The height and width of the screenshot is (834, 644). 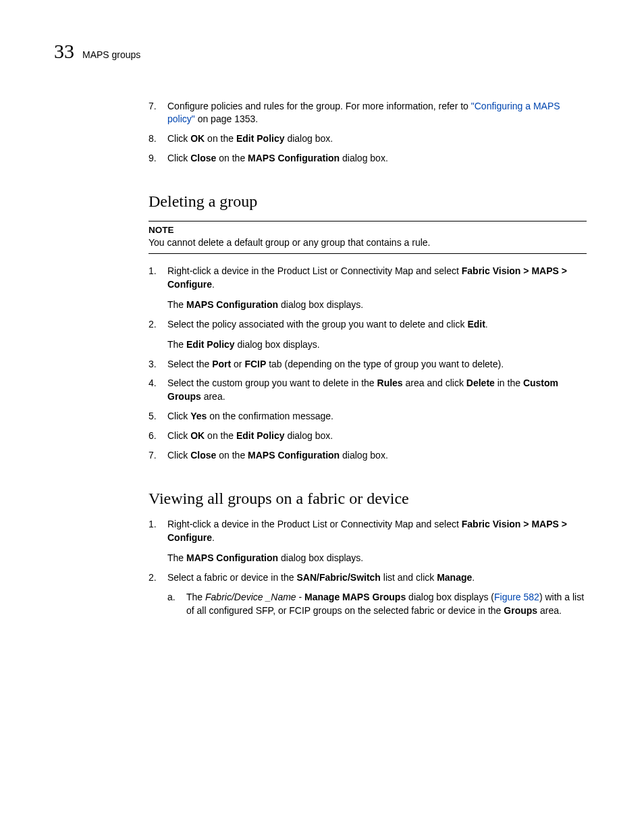 What do you see at coordinates (377, 113) in the screenshot?
I see `list-text: Configure policies and rules for the gro…` at bounding box center [377, 113].